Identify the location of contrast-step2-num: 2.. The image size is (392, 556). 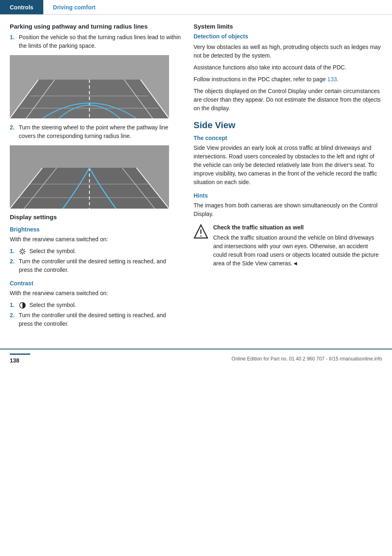
(14, 320).